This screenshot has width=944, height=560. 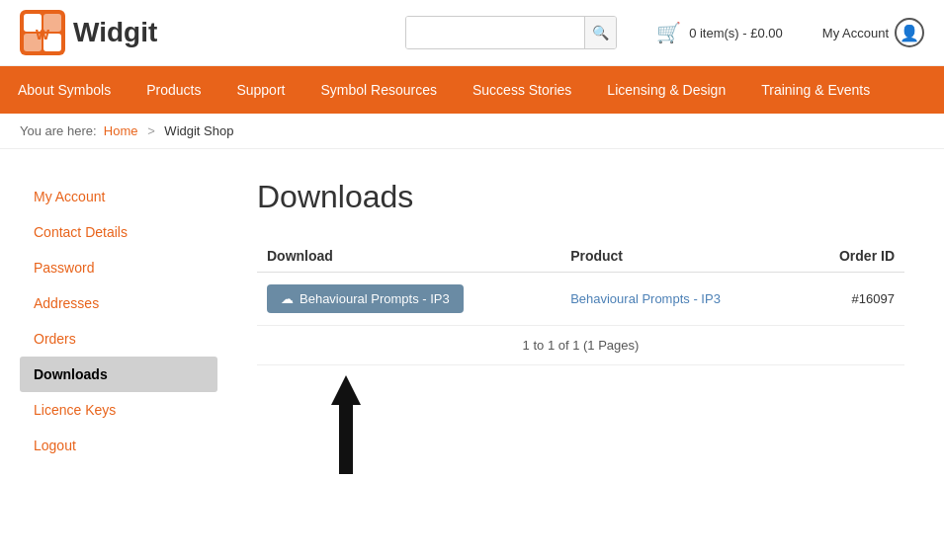 I want to click on account-area: My Account 👤, so click(x=874, y=33).